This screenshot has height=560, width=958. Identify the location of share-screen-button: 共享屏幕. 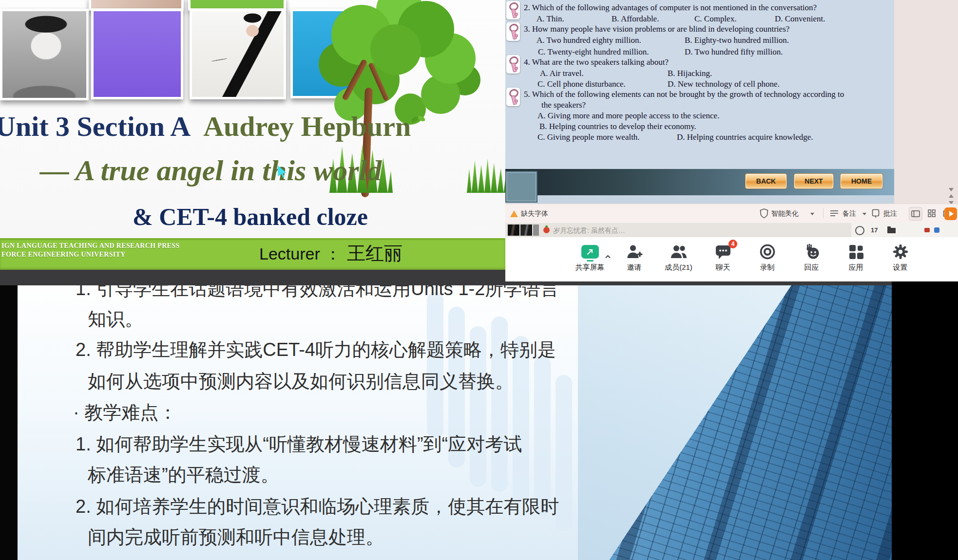
(590, 255).